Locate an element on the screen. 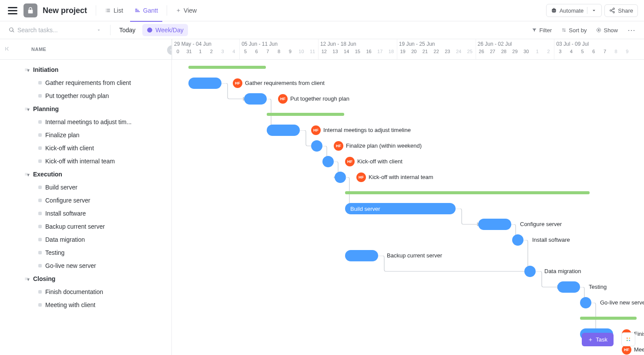 This screenshot has height=355, width=644. collapse-sidebar-icon is located at coordinates (8, 49).